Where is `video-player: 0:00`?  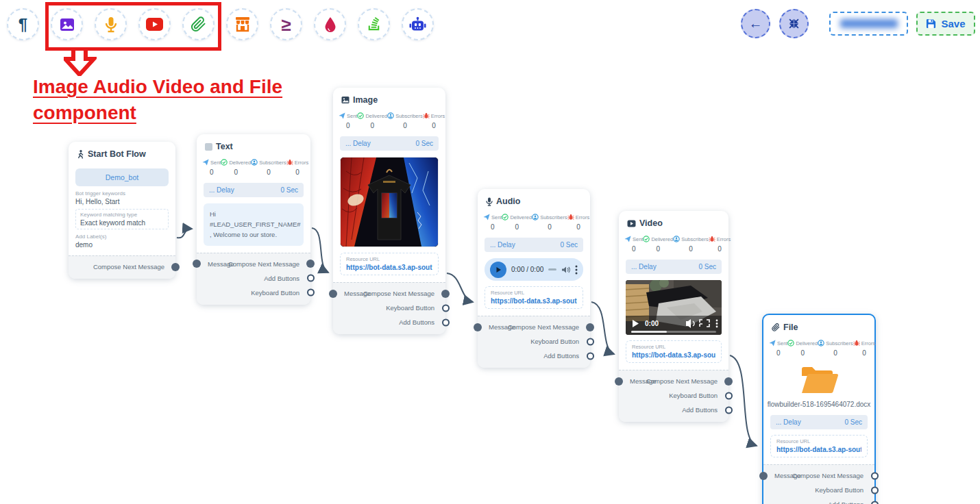 video-player: 0:00 is located at coordinates (674, 307).